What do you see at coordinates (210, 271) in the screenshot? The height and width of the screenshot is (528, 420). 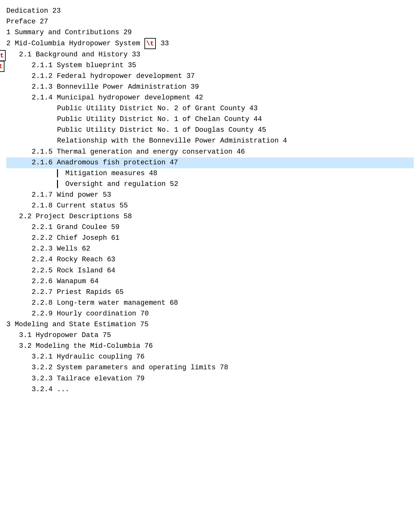 I see `toc-s225: 2.2.5 Rock Island 64` at bounding box center [210, 271].